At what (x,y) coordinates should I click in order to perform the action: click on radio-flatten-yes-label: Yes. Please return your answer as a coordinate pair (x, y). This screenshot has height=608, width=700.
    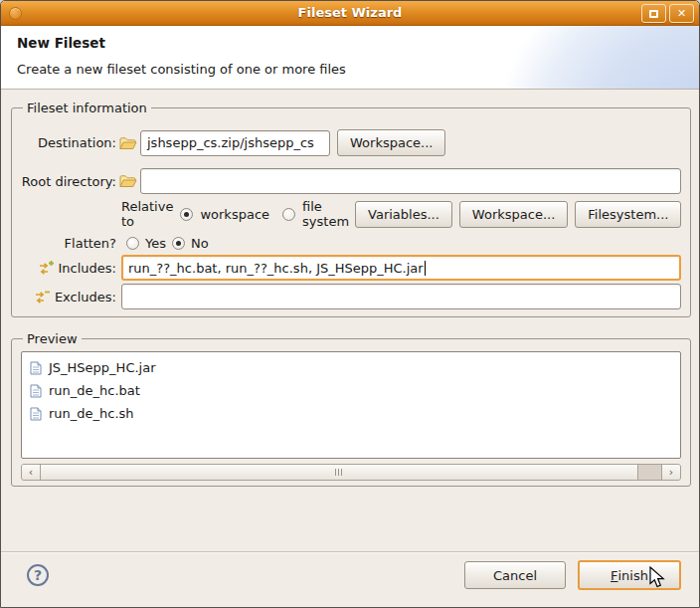
    Looking at the image, I should click on (155, 243).